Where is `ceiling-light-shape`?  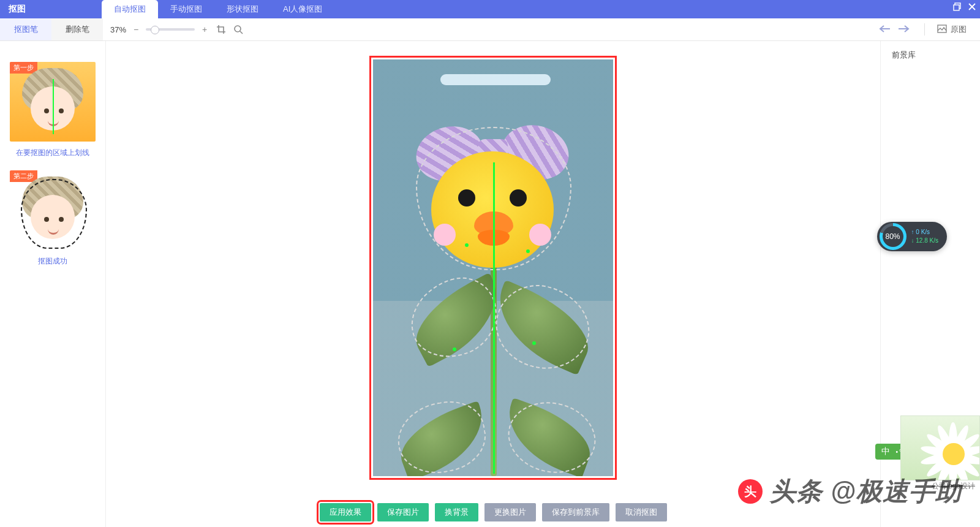
ceiling-light-shape is located at coordinates (496, 80).